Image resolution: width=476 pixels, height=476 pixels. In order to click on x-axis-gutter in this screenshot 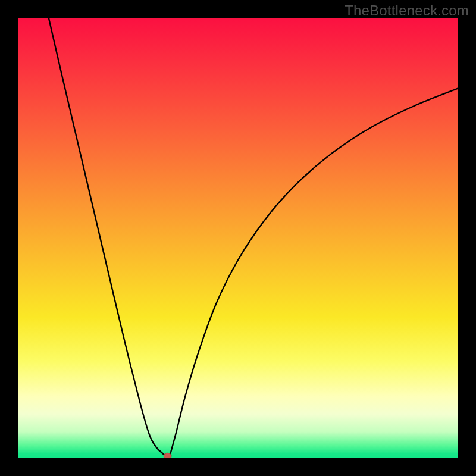, I will do `click(238, 467)`.